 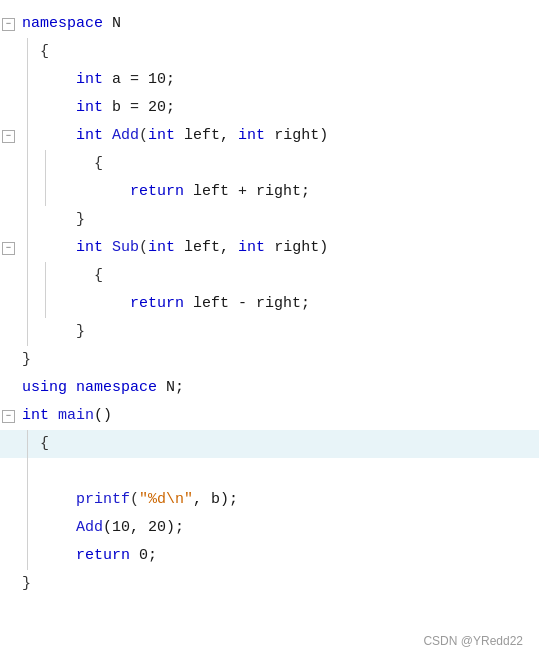 What do you see at coordinates (166, 500) in the screenshot?
I see `str-token: "%d\n"` at bounding box center [166, 500].